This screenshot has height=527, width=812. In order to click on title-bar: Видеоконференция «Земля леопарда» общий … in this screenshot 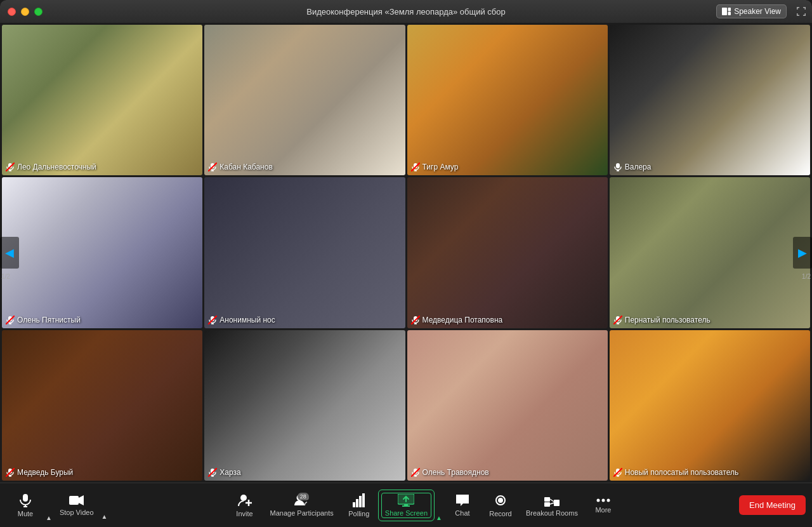, I will do `click(406, 11)`.